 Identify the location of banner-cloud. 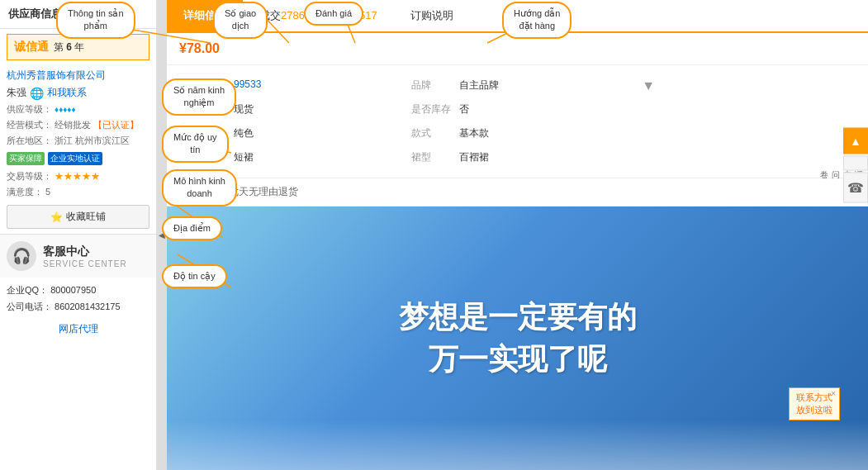
(517, 445).